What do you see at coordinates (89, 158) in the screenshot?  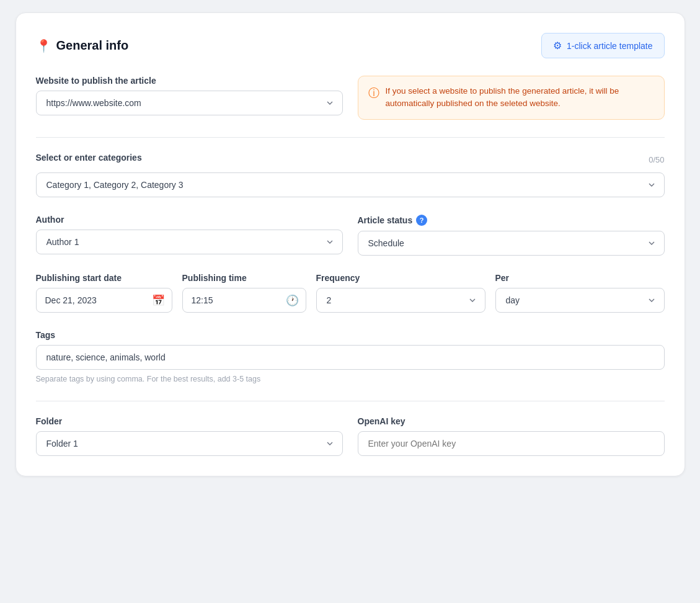 I see `categories-label: Select or enter categories` at bounding box center [89, 158].